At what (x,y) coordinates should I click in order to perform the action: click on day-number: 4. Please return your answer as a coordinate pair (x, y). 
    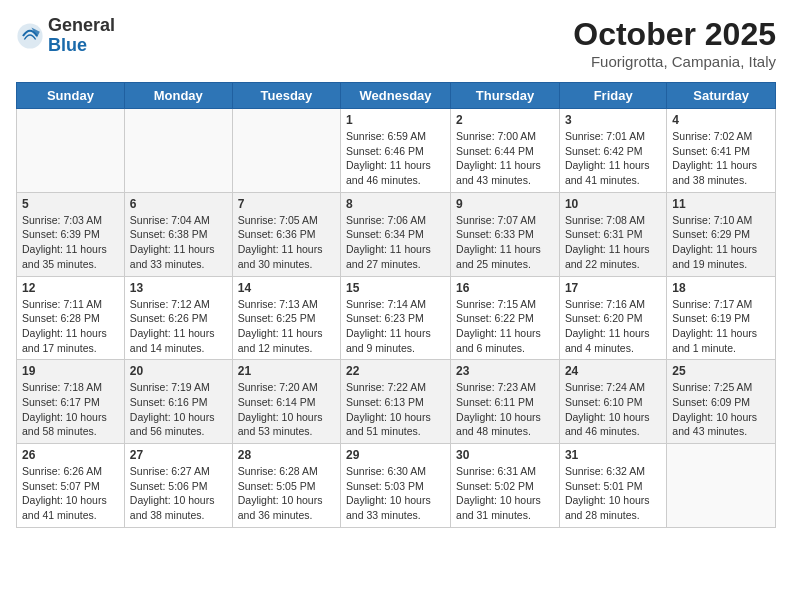
    Looking at the image, I should click on (721, 120).